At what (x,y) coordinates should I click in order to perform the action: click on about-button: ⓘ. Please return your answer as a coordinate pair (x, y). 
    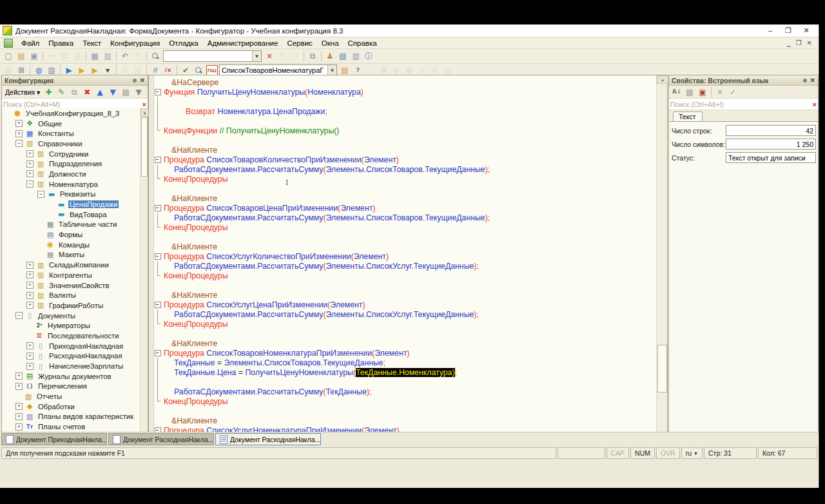
    Looking at the image, I should click on (369, 56).